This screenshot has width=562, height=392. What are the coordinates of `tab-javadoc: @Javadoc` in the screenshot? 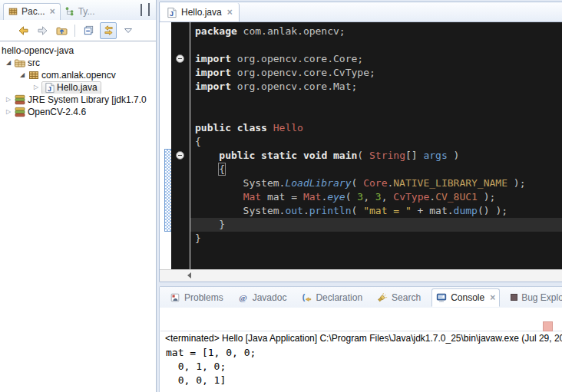 It's located at (263, 298).